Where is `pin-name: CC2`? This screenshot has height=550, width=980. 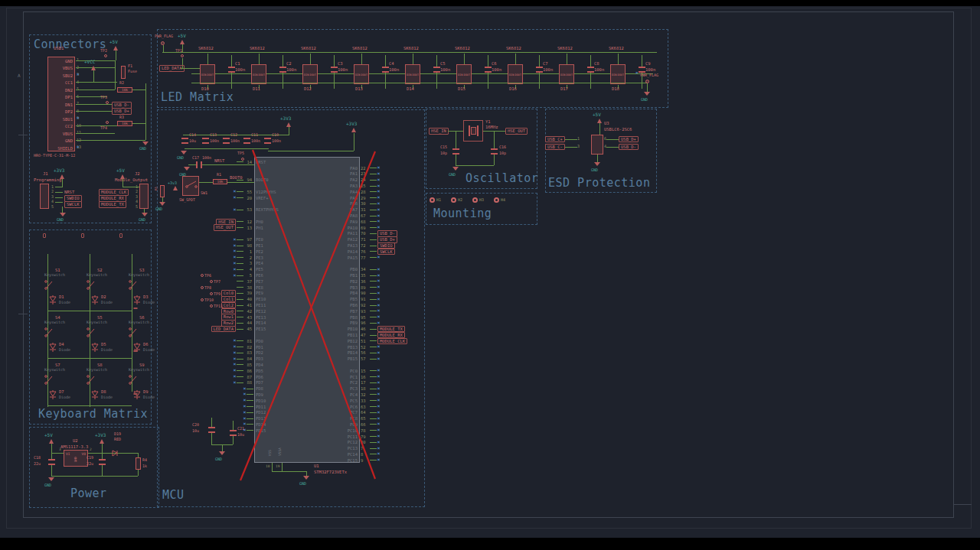
pin-name: CC2 is located at coordinates (70, 126).